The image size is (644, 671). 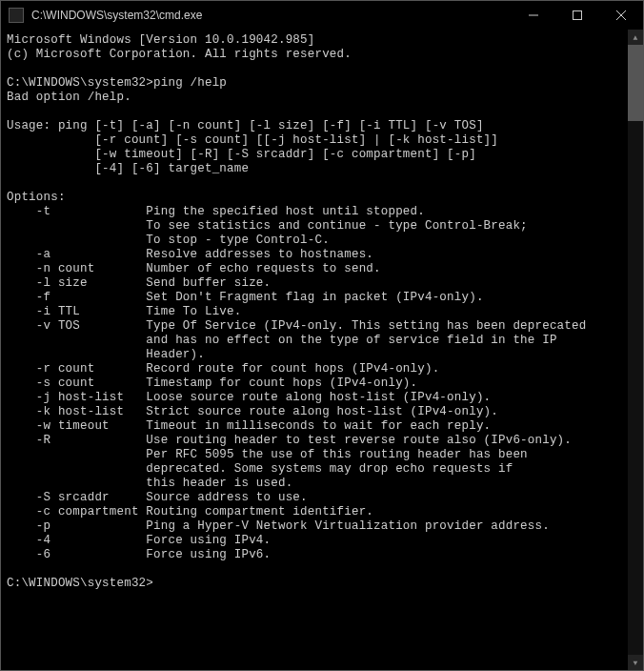 I want to click on scroll-thumb, so click(x=635, y=83).